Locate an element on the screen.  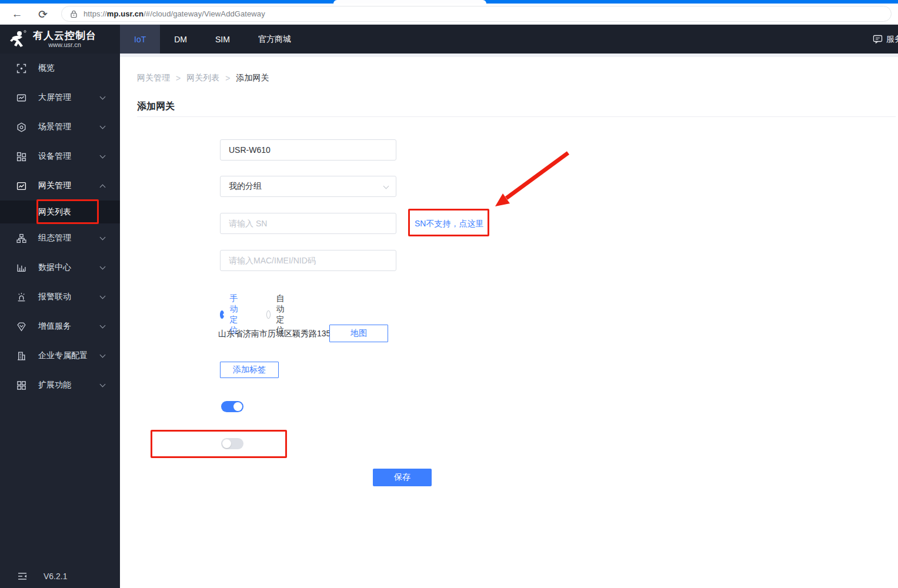
datacenter-icon is located at coordinates (21, 268).